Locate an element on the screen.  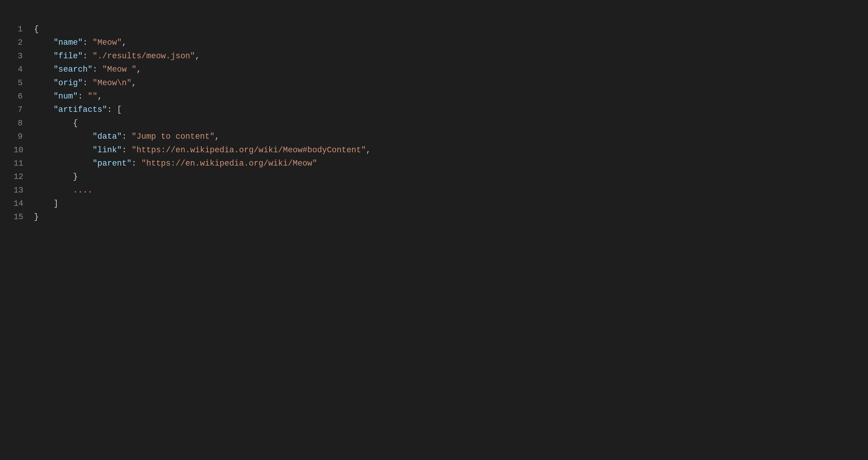
code-content: "parent": "https://en.wikipedia.org/wiki… is located at coordinates (176, 164).